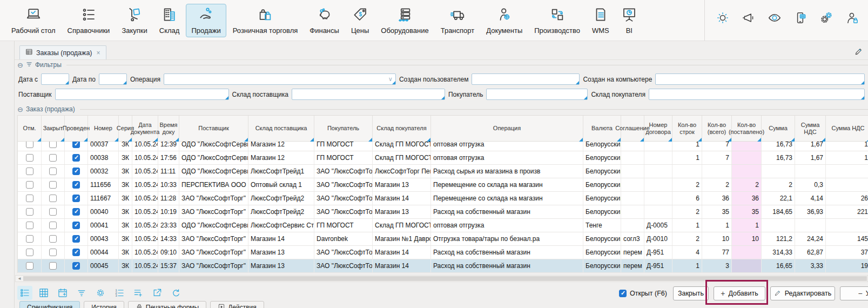  I want to click on table-row-00041: 00041ЗК10.05.2423:33ОДО "ЛюксСофтСервисЛ…, so click(443, 226).